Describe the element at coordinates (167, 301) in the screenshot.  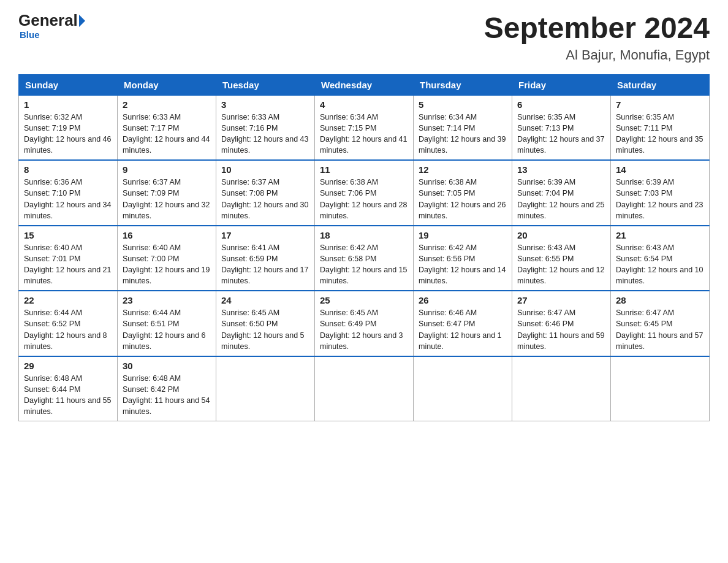
I see `day-number: 23` at that location.